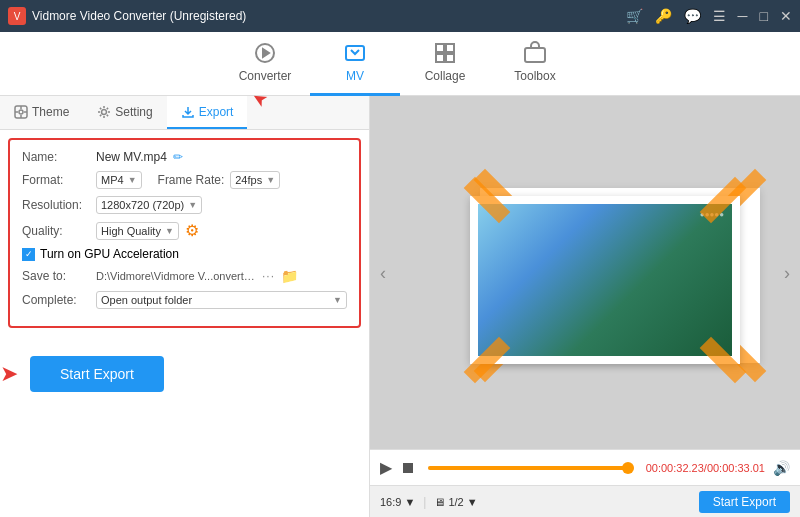  Describe the element at coordinates (628, 468) in the screenshot. I see `time-slider-thumb` at that location.